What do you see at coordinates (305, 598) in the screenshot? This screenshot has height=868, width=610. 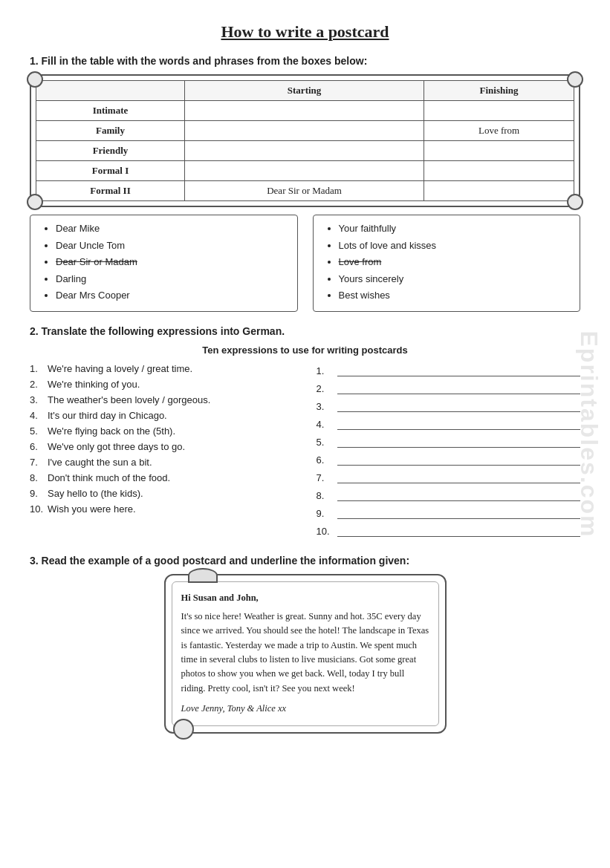 I see `postcard-greeting: Hi Susan and John,` at bounding box center [305, 598].